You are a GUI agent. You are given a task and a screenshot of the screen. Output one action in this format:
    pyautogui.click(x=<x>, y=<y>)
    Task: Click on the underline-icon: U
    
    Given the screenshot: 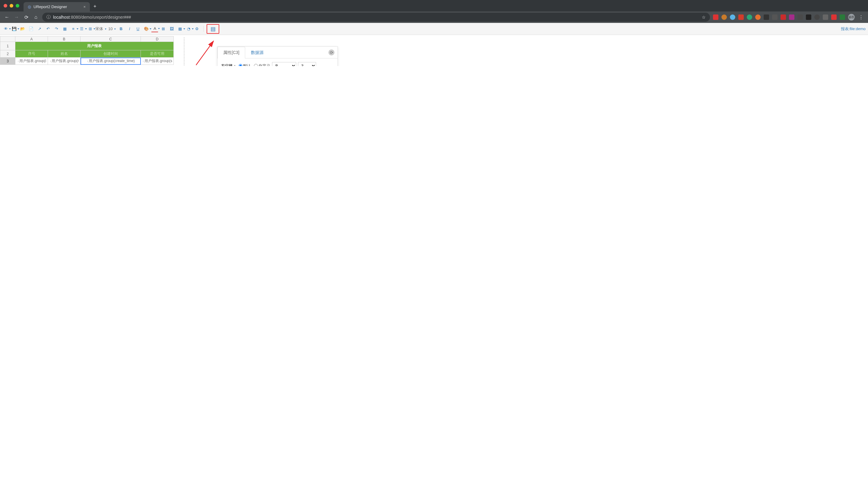 What is the action you would take?
    pyautogui.click(x=138, y=29)
    